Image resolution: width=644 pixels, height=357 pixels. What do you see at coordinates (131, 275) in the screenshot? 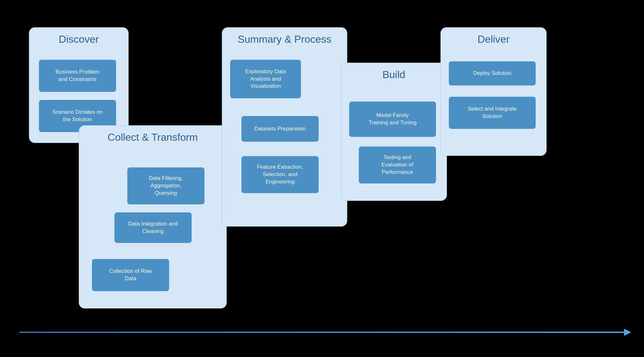
I see `collection-raw-box: Collection of RawData` at bounding box center [131, 275].